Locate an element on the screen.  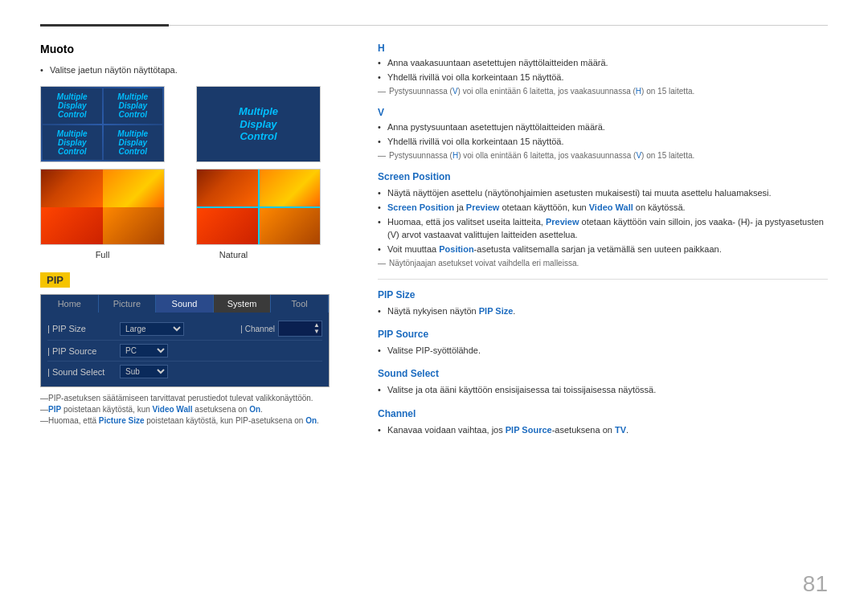
channel-arrows: ▲ ▼ is located at coordinates (317, 329).